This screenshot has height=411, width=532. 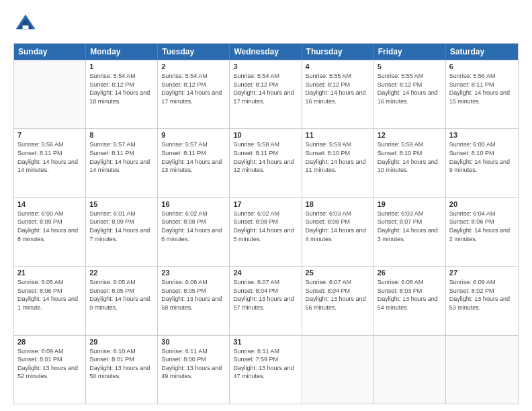 I want to click on day-number: 31, so click(x=265, y=342).